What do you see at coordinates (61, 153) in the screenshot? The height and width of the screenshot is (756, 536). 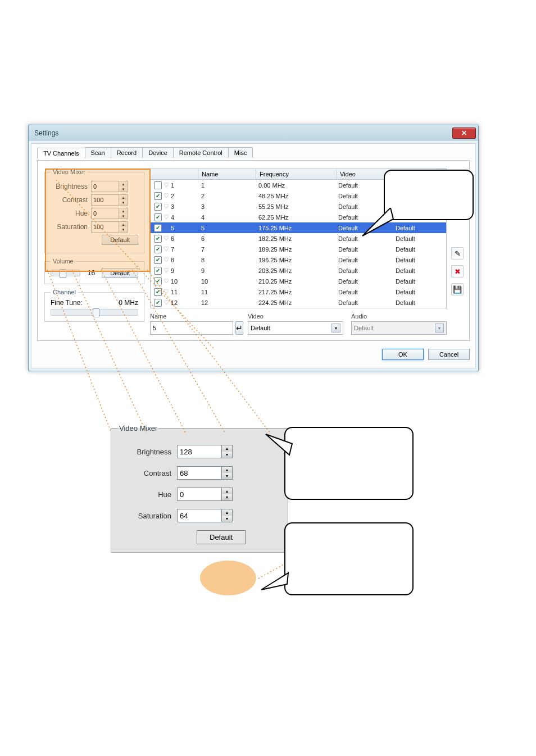 I see `tab-tv-channels: TV Channels` at bounding box center [61, 153].